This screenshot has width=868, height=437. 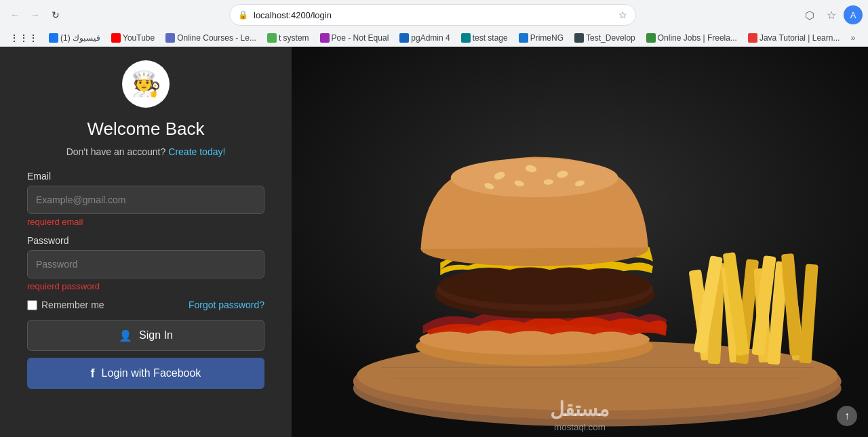 What do you see at coordinates (146, 266) in the screenshot?
I see `password-form-group: Password requierd password` at bounding box center [146, 266].